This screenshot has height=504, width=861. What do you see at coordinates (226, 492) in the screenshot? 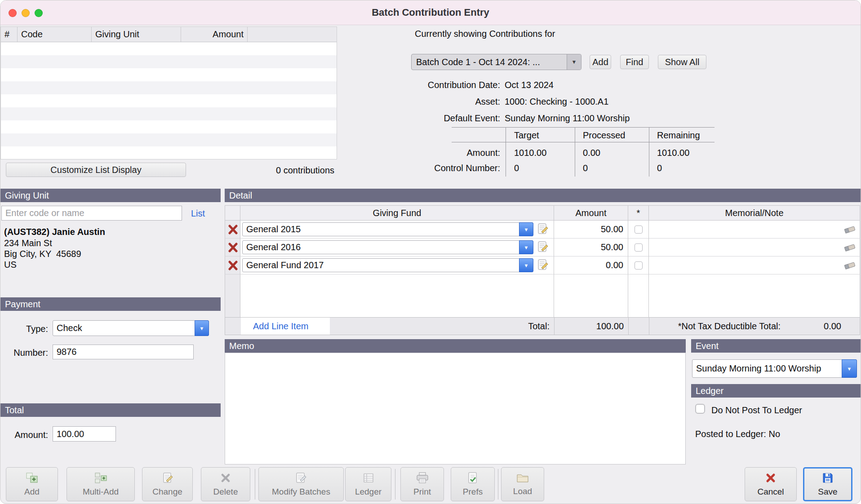
I see `delete-button-label: Delete` at bounding box center [226, 492].